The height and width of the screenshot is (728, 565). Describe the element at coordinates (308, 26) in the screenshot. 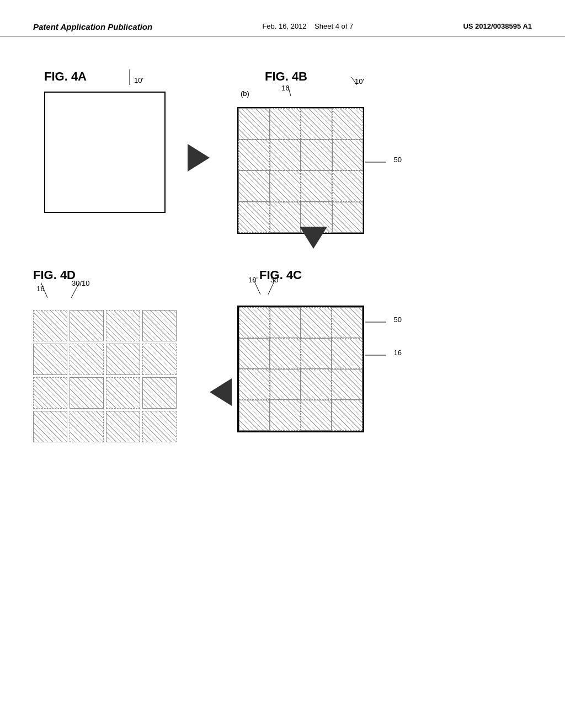

I see `header-date-sheet: Feb. 16, 2012 Sheet 4 of 7` at that location.